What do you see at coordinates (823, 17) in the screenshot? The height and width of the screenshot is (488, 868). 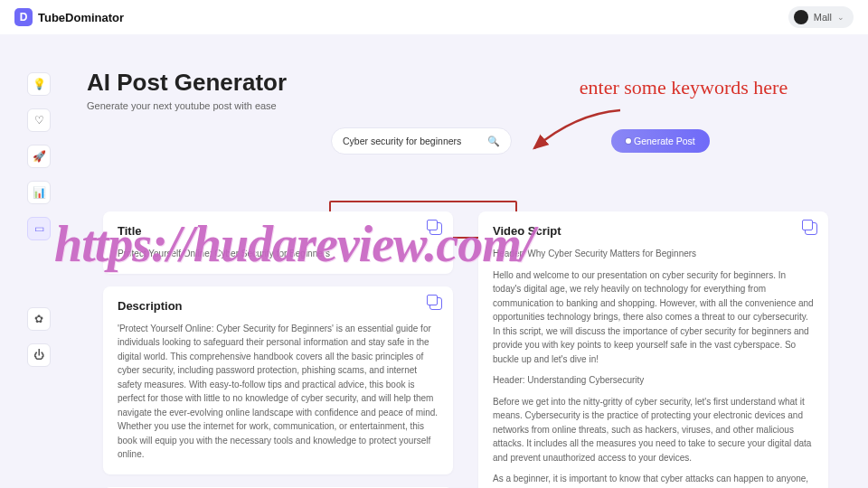 I see `user-name: Mall` at bounding box center [823, 17].